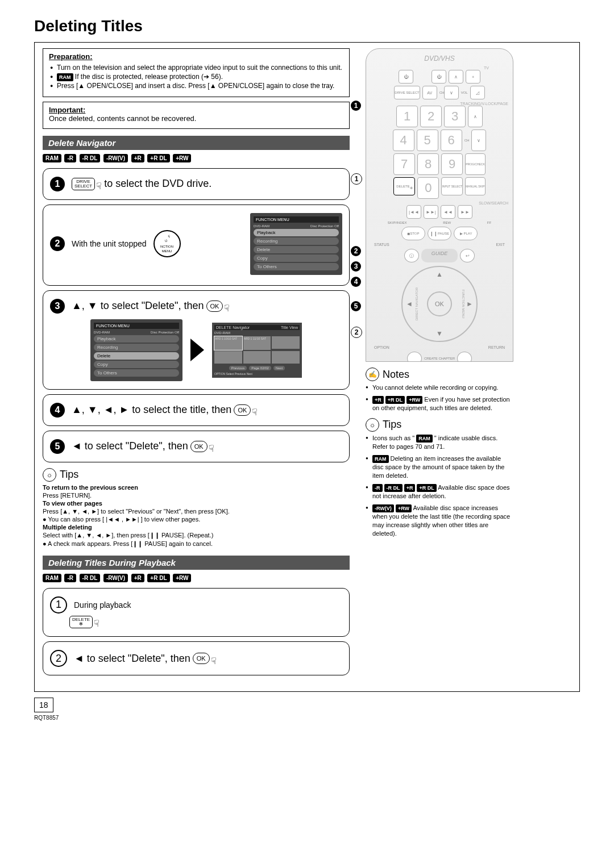  Describe the element at coordinates (439, 374) in the screenshot. I see `notes-heading: ✍ Notes` at that location.